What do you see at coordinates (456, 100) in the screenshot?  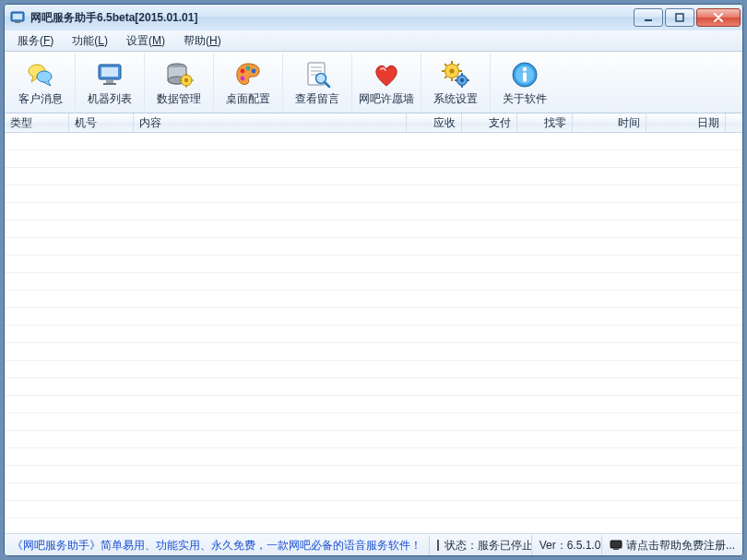 I see `tool-label: 系统设置` at bounding box center [456, 100].